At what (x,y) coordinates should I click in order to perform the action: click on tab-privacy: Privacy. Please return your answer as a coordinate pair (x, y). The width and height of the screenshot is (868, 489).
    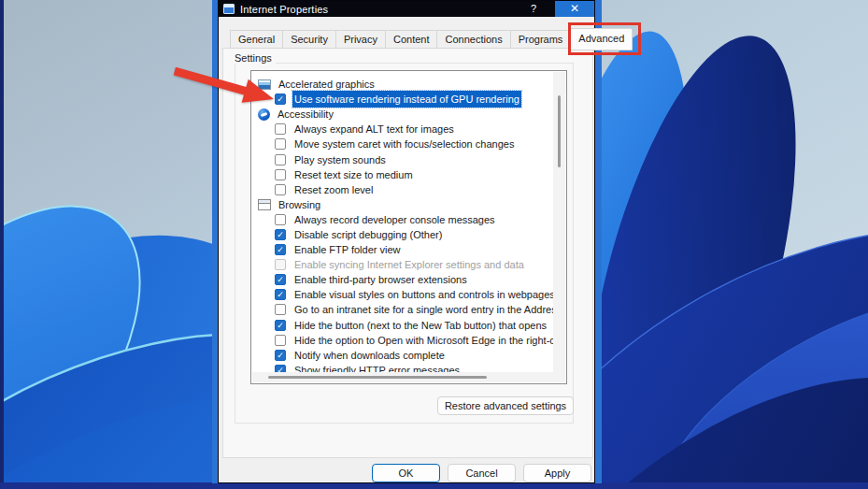
    Looking at the image, I should click on (361, 39).